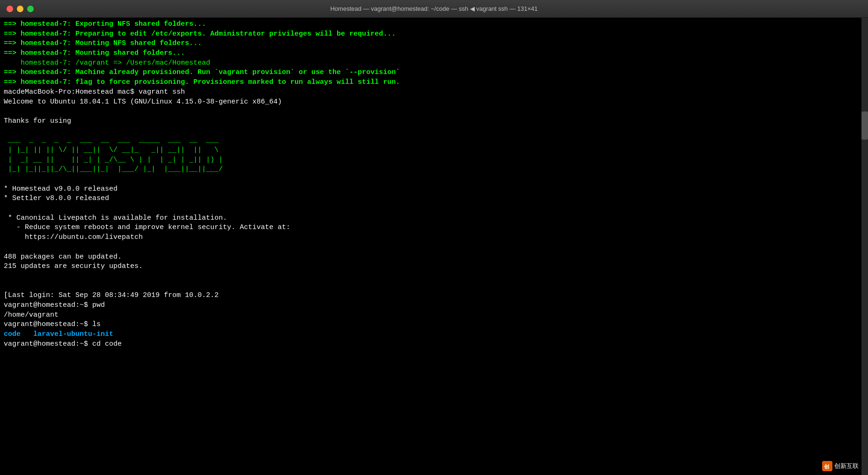  I want to click on terminal-prompt: vagrant@homestead:~$ pwd, so click(54, 305).